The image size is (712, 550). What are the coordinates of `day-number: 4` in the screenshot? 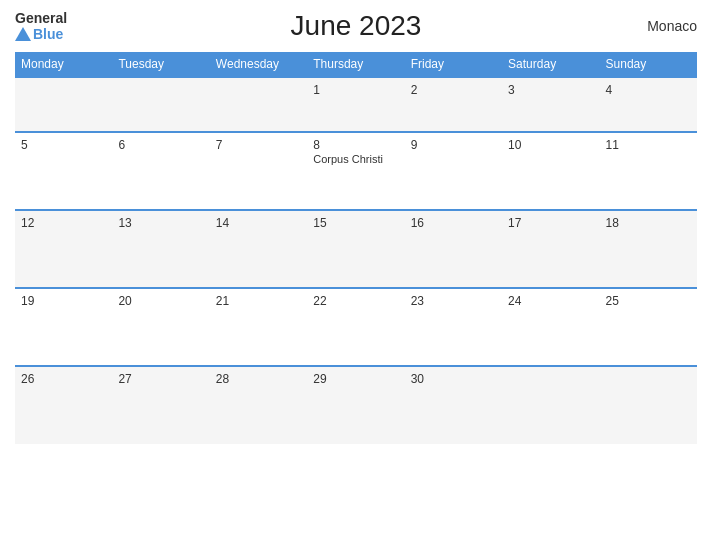 It's located at (648, 90).